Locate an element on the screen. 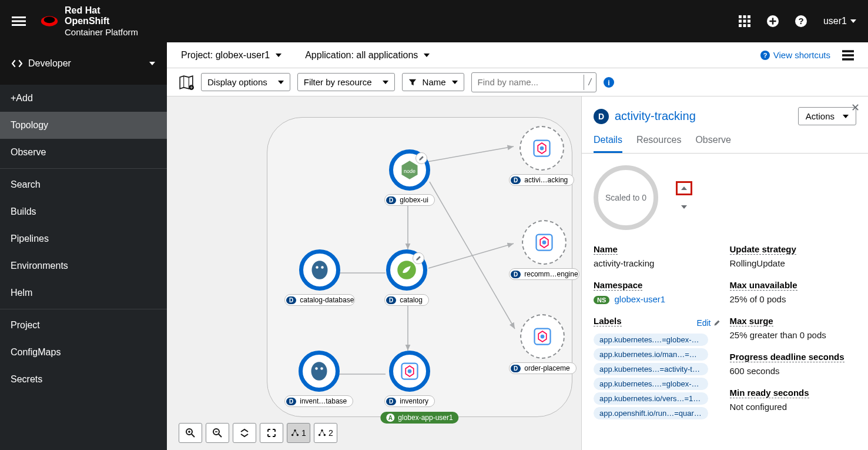  node-label: Dglobex-ui is located at coordinates (410, 200).